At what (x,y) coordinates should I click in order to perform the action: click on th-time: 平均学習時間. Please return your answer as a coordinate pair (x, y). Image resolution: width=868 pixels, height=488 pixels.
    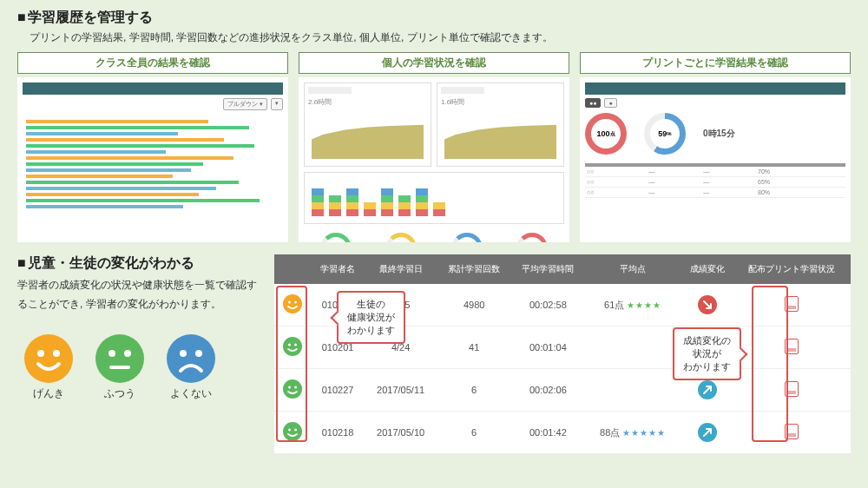
    Looking at the image, I should click on (549, 269).